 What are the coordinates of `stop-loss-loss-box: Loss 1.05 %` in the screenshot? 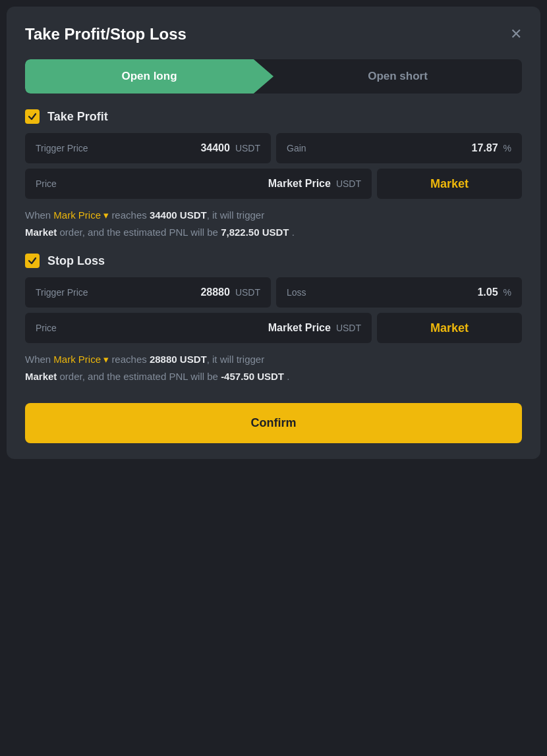 It's located at (399, 292).